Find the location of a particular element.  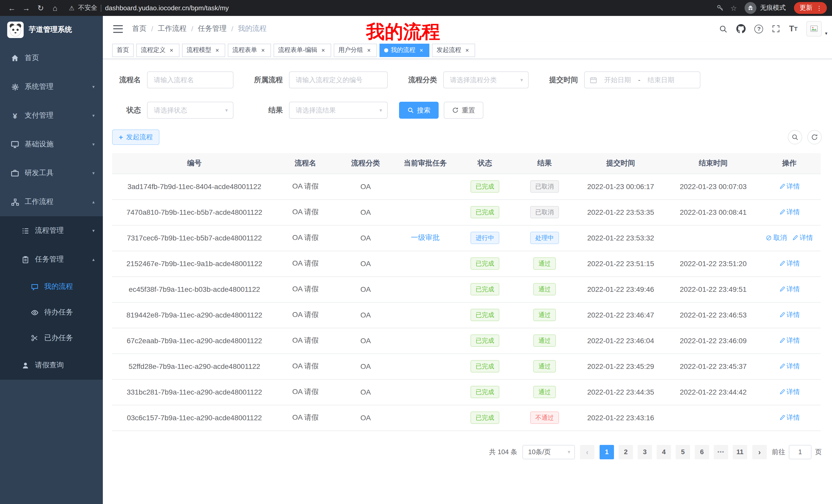

browser-forward-icon: → is located at coordinates (26, 8).